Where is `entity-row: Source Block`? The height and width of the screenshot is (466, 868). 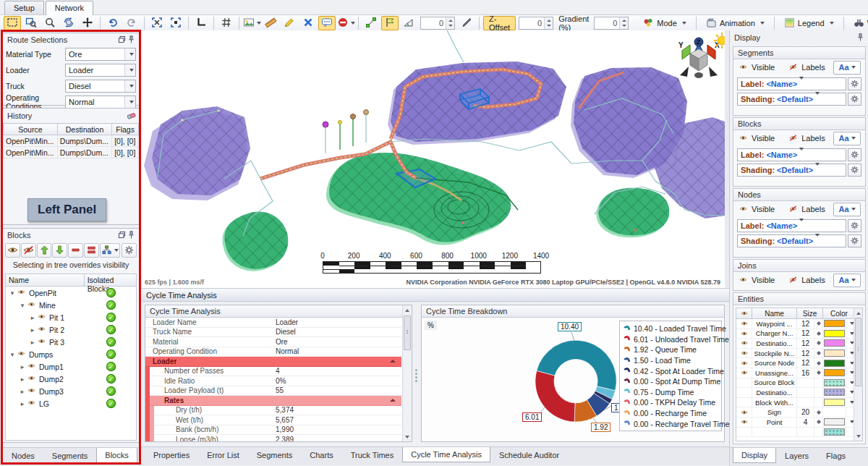 entity-row: Source Block is located at coordinates (795, 384).